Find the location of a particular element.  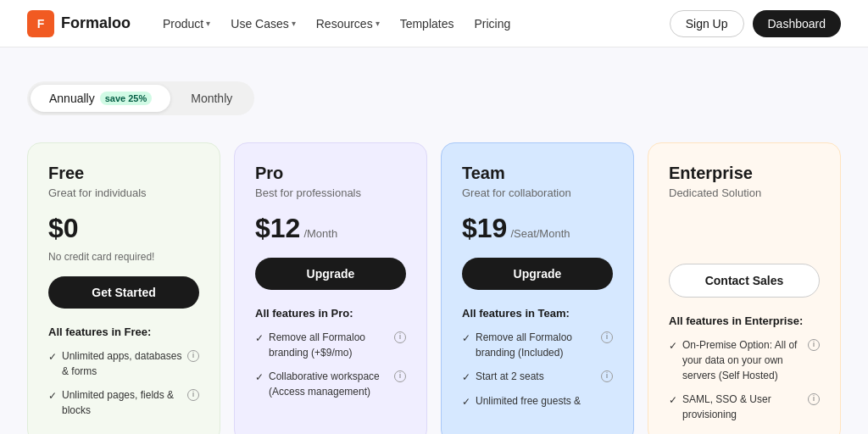

features-list-free: ✓ Unlimited apps, databases & forms i ✓ … is located at coordinates (124, 383).